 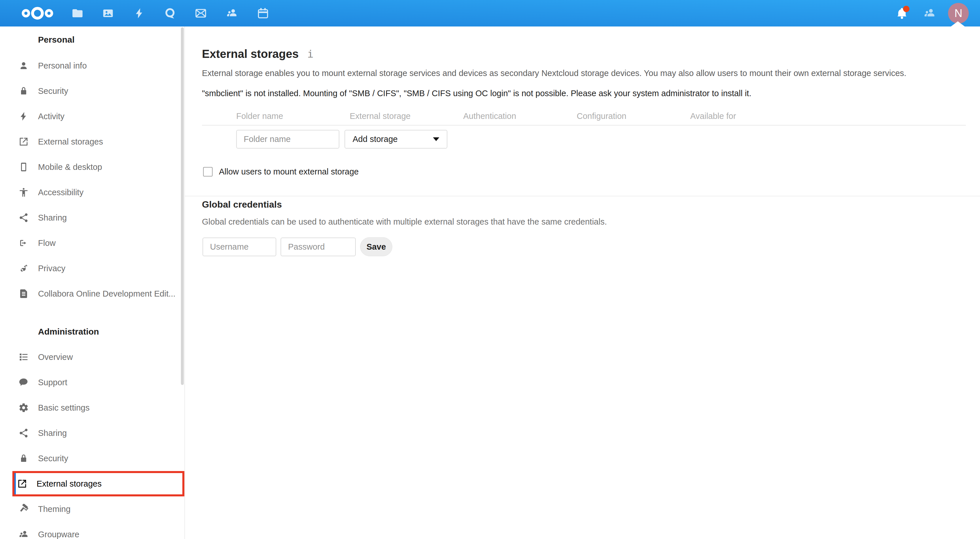 What do you see at coordinates (139, 13) in the screenshot?
I see `activity-icon` at bounding box center [139, 13].